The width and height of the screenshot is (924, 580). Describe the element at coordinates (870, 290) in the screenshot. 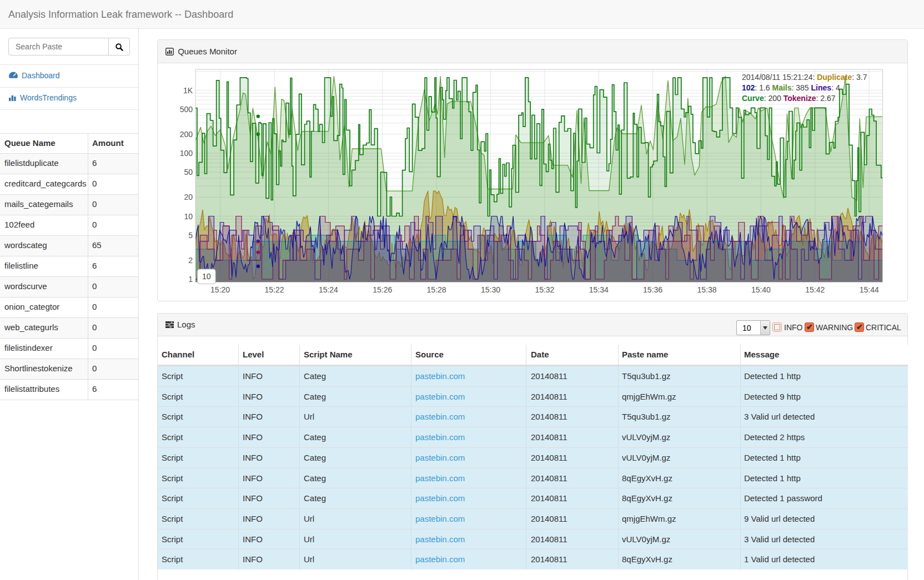

I see `svg-text: 15:44` at that location.